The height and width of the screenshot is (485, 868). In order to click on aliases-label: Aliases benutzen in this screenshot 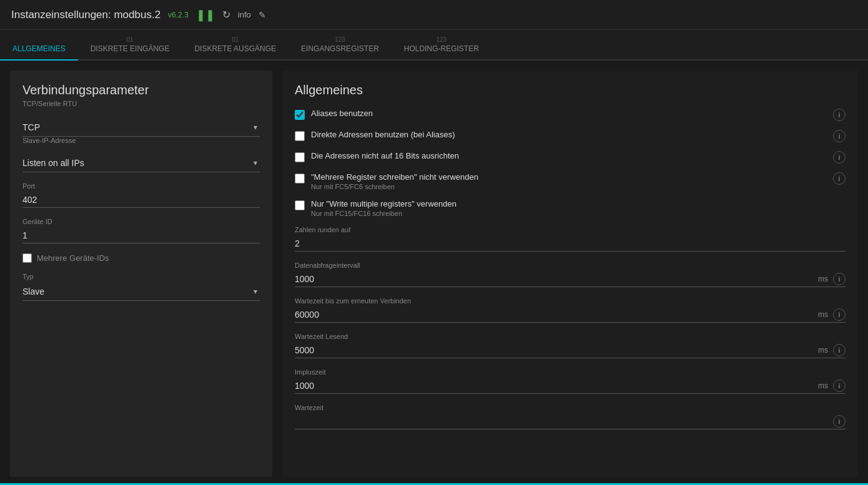, I will do `click(569, 114)`.